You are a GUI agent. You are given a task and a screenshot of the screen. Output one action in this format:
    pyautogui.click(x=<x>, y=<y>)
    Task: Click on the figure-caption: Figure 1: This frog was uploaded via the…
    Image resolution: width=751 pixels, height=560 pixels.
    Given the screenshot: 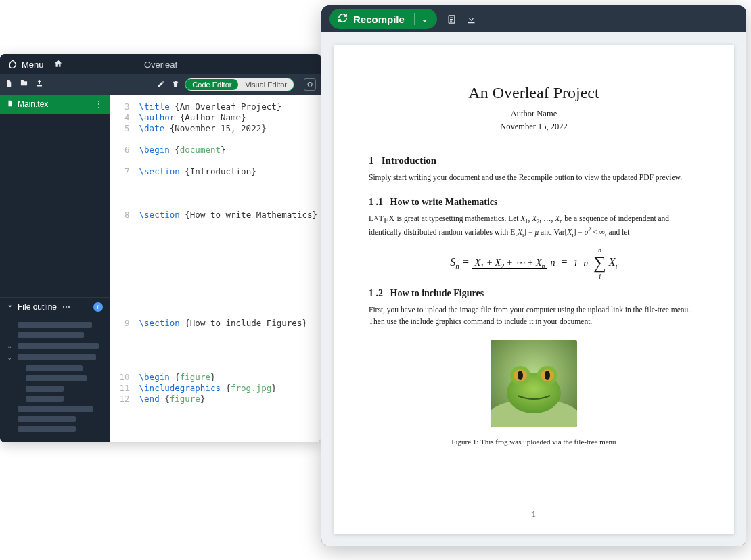 What is the action you would take?
    pyautogui.click(x=534, y=442)
    